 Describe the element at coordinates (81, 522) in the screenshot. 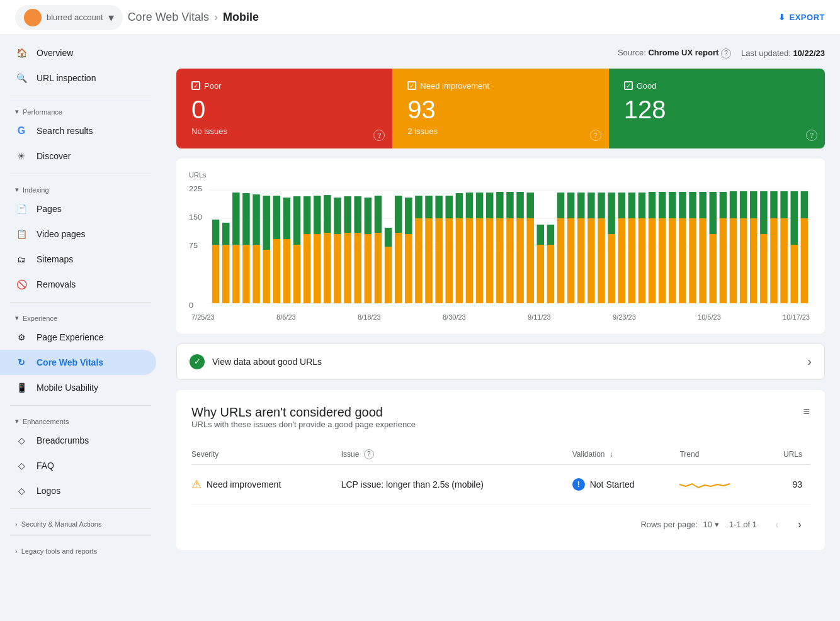

I see `sidebar-section-security: › Security & Manual Actions` at that location.